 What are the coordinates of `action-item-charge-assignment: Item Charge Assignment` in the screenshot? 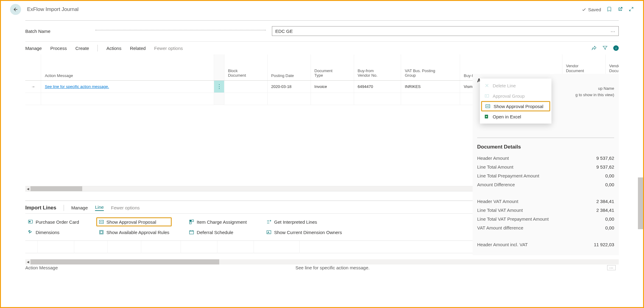 It's located at (218, 222).